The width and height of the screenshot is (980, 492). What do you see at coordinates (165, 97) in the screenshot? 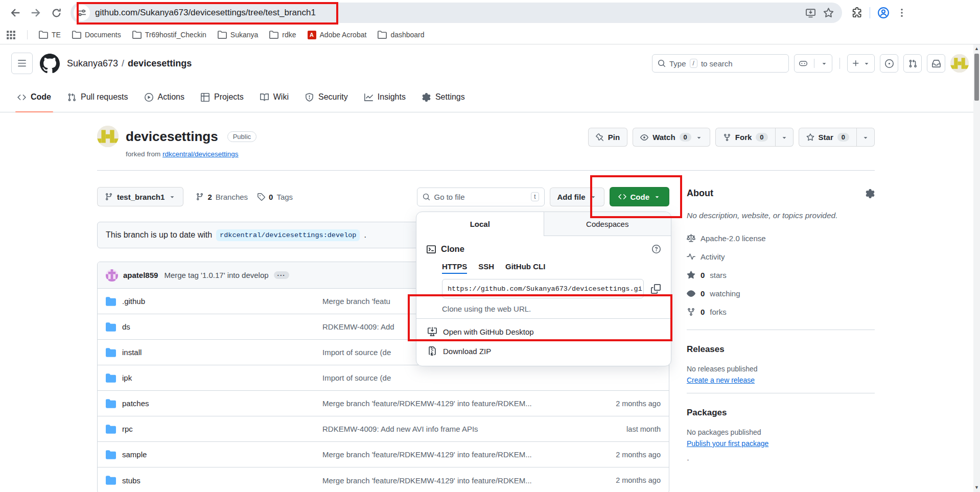
I see `tab-actions: Actions` at bounding box center [165, 97].